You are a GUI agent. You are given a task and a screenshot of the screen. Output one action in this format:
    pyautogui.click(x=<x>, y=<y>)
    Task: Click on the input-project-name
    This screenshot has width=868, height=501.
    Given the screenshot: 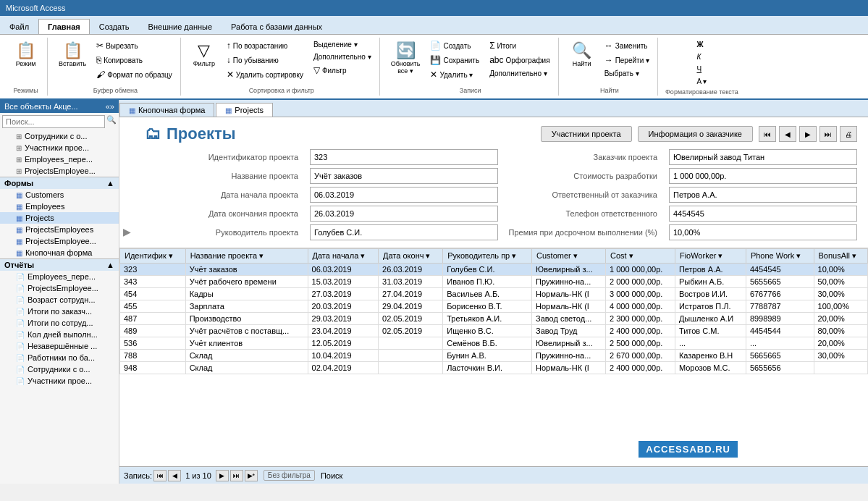 What is the action you would take?
    pyautogui.click(x=404, y=176)
    